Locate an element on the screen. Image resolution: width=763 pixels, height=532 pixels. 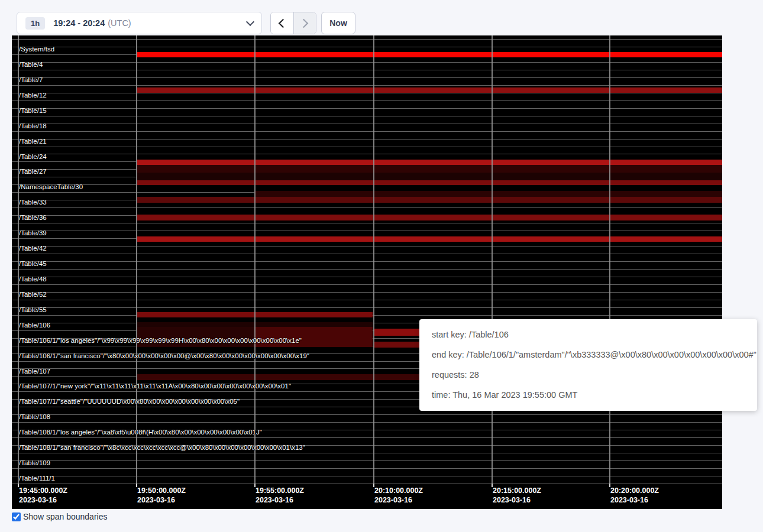
row-label: /Table/108 is located at coordinates (34, 417).